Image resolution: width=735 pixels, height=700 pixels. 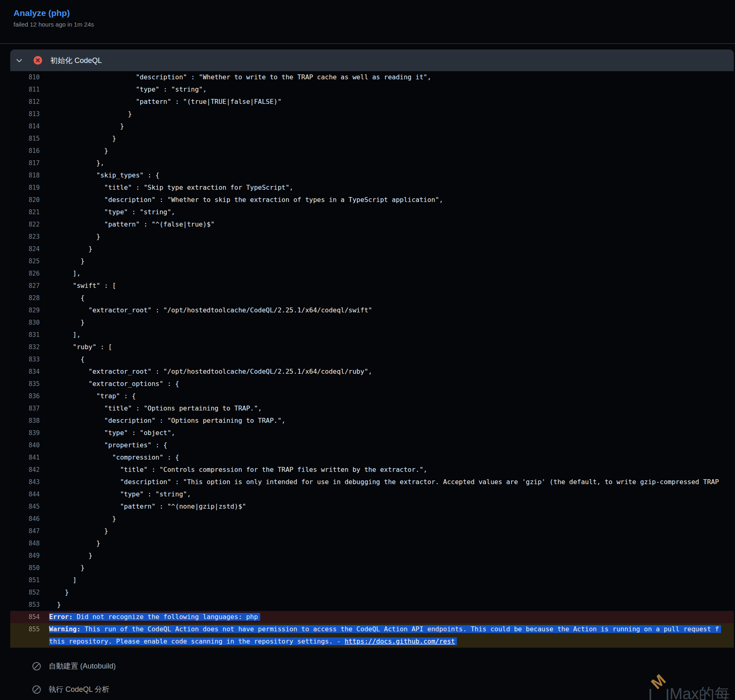 What do you see at coordinates (372, 519) in the screenshot?
I see `log-line: 846 }` at bounding box center [372, 519].